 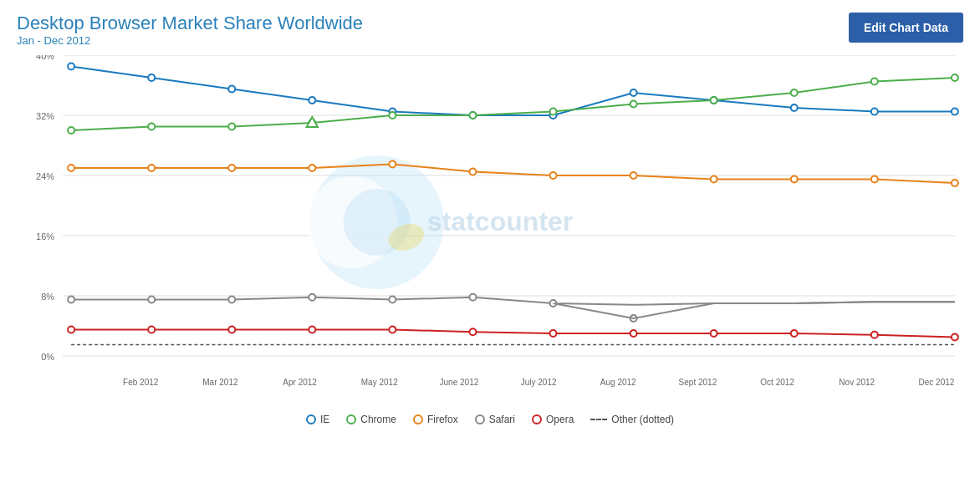 What do you see at coordinates (221, 383) in the screenshot?
I see `svg-text: Mar 2012` at bounding box center [221, 383].